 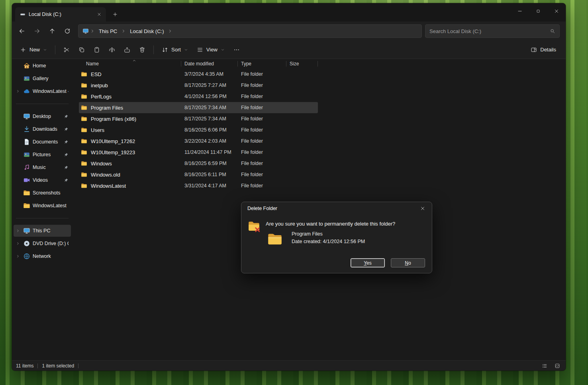 What do you see at coordinates (67, 31) in the screenshot?
I see `refresh-icon` at bounding box center [67, 31].